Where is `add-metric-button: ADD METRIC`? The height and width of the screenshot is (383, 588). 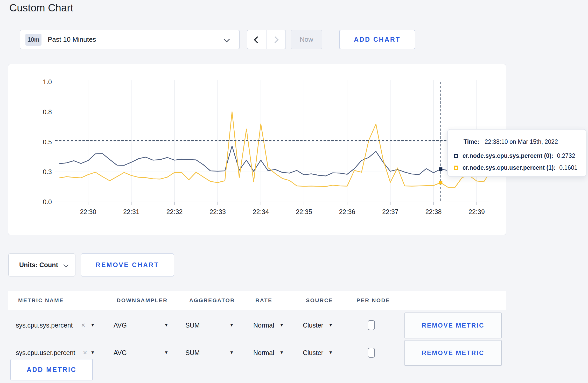
add-metric-button: ADD METRIC is located at coordinates (52, 370).